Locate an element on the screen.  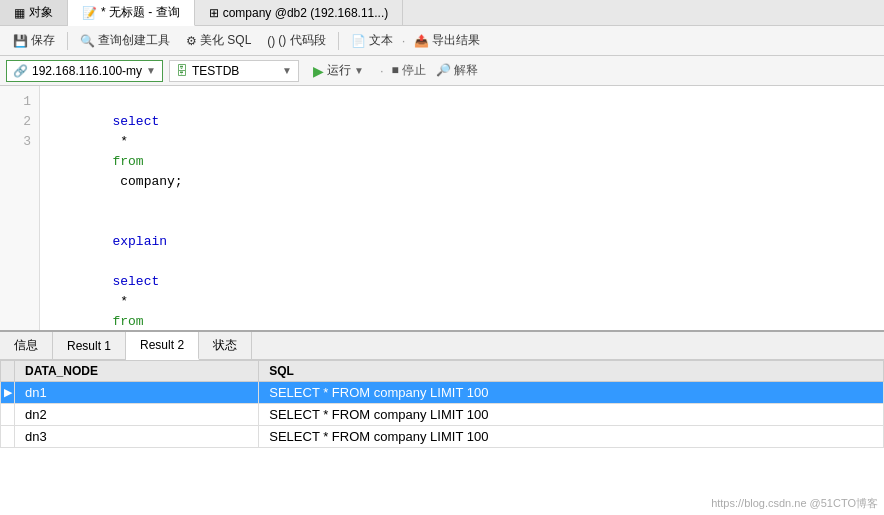
row-indicator-header is located at coordinates (8, 372).